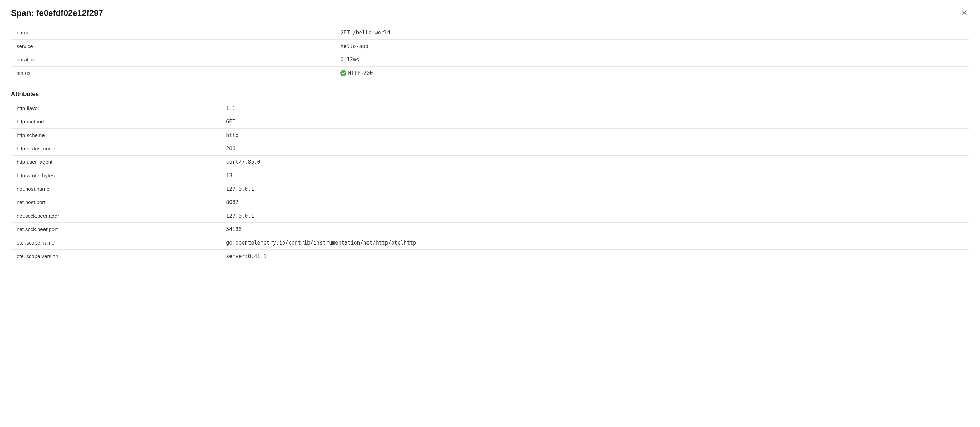 This screenshot has width=980, height=427. What do you see at coordinates (343, 73) in the screenshot?
I see `status-ok-icon` at bounding box center [343, 73].